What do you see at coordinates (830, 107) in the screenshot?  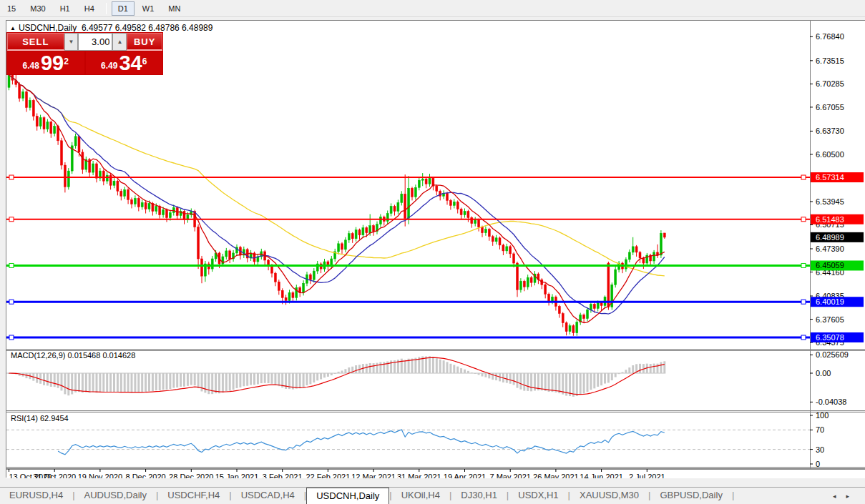 I see `svg-text: 6.67055` at bounding box center [830, 107].